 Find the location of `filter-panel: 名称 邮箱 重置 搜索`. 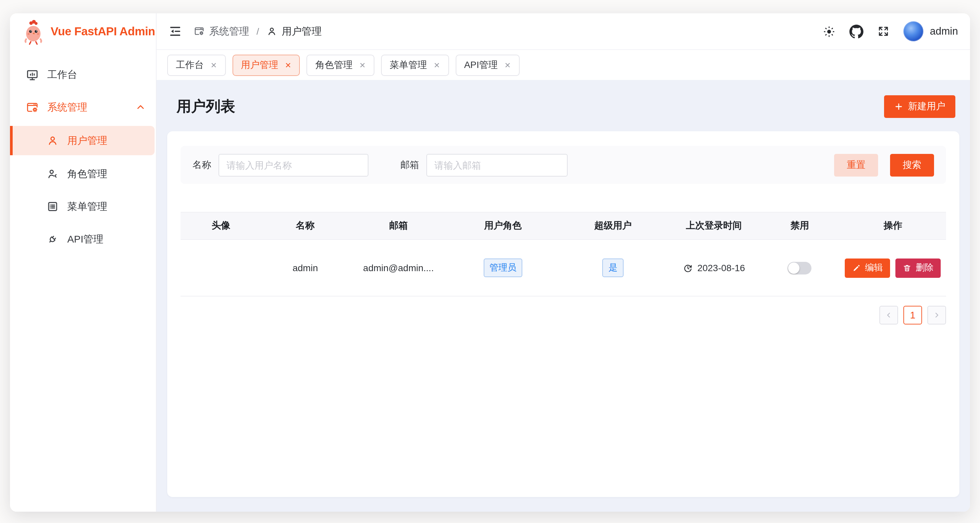

filter-panel: 名称 邮箱 重置 搜索 is located at coordinates (563, 165).